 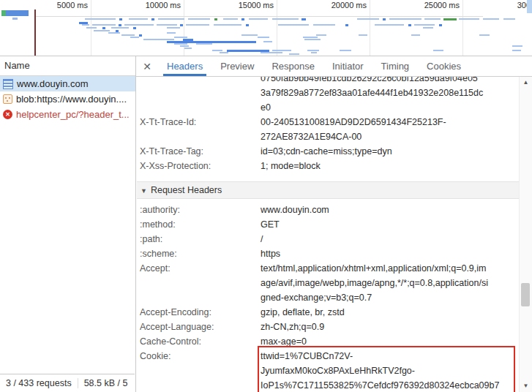 I want to click on tab-timing: Timing, so click(x=395, y=66).